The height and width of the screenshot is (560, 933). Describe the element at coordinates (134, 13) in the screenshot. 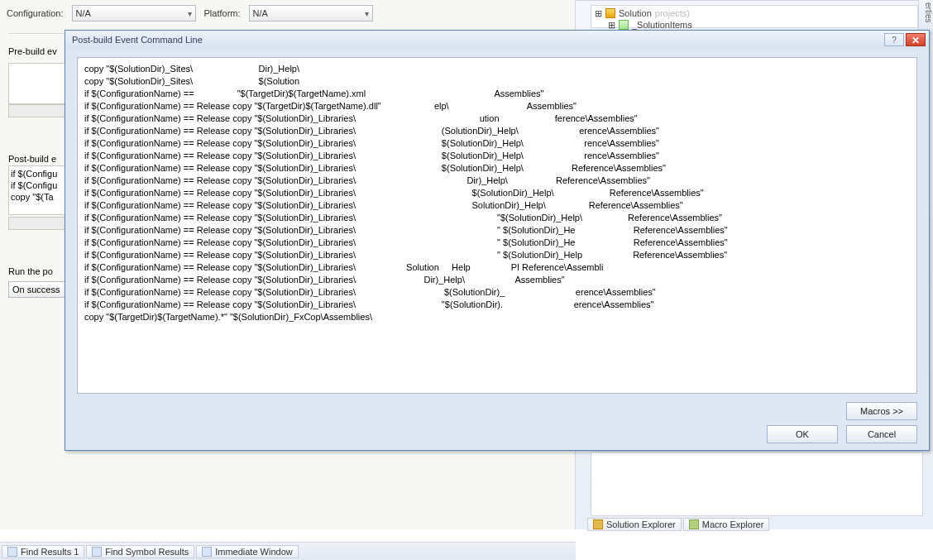

I see `configuration-combo: N/A ▾` at that location.